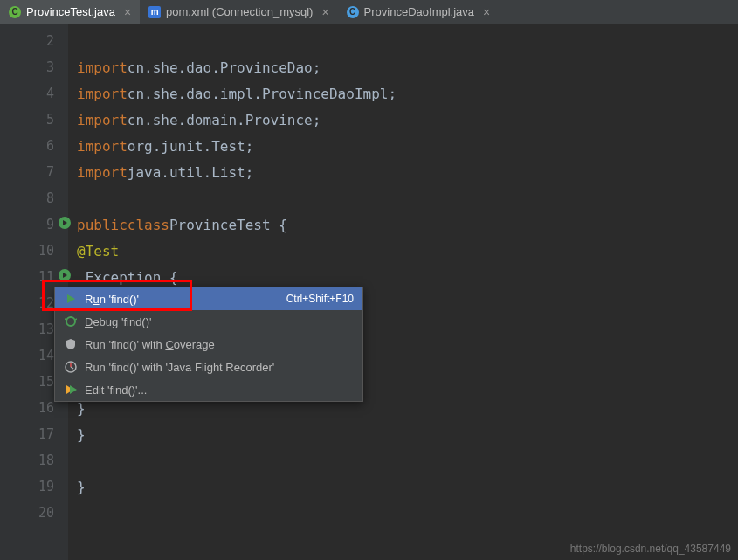 This screenshot has height=560, width=738. I want to click on debug-icon, so click(71, 321).